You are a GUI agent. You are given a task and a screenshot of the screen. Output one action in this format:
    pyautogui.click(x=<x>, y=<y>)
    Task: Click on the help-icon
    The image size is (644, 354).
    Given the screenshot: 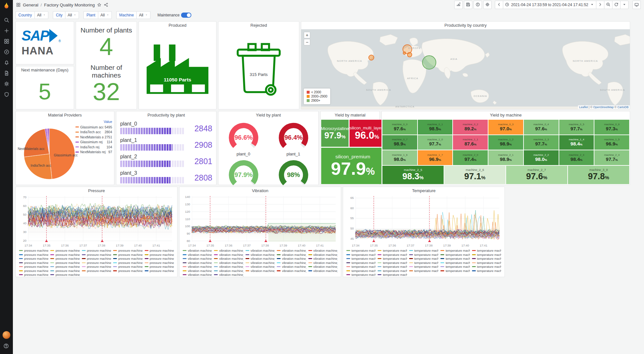 What is the action you would take?
    pyautogui.click(x=6, y=346)
    